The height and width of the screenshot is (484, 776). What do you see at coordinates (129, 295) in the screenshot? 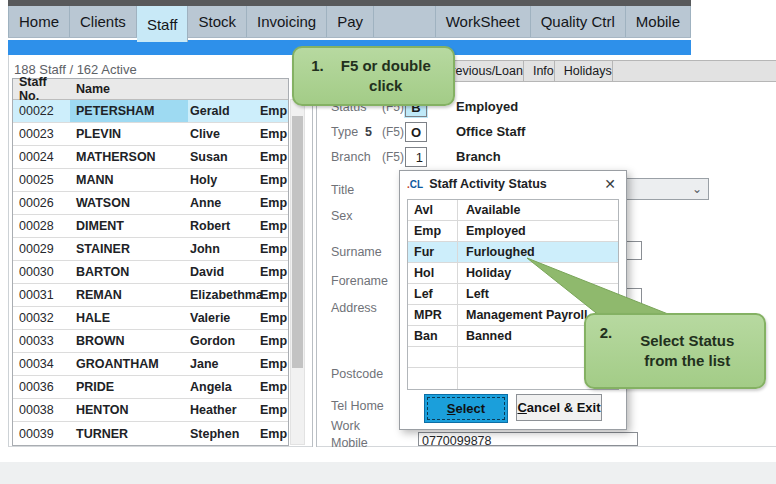
I see `surname-cell: REMAN` at bounding box center [129, 295].